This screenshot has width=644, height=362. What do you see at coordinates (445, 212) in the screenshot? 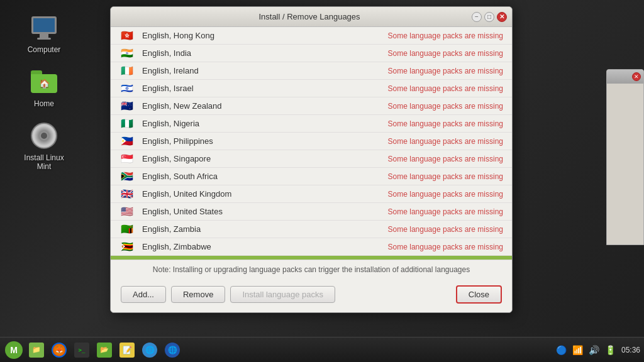
I see `lang-status-10: Some language packs are missing` at bounding box center [445, 212].